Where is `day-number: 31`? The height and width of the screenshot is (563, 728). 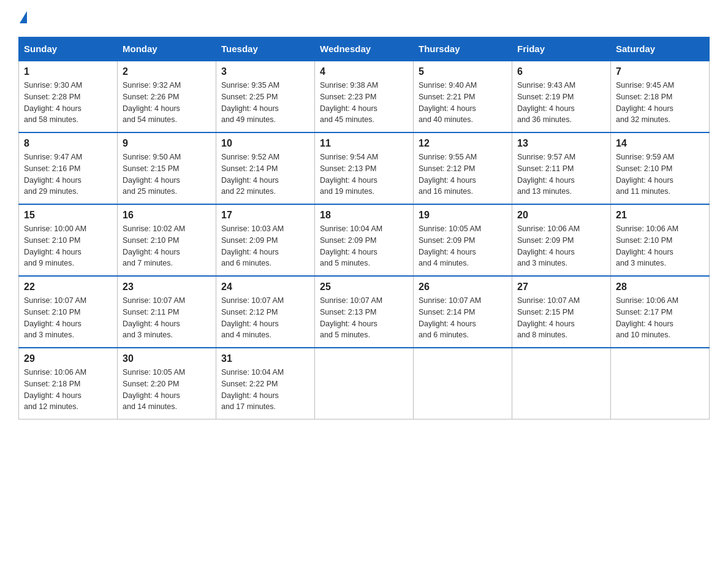 day-number: 31 is located at coordinates (265, 359).